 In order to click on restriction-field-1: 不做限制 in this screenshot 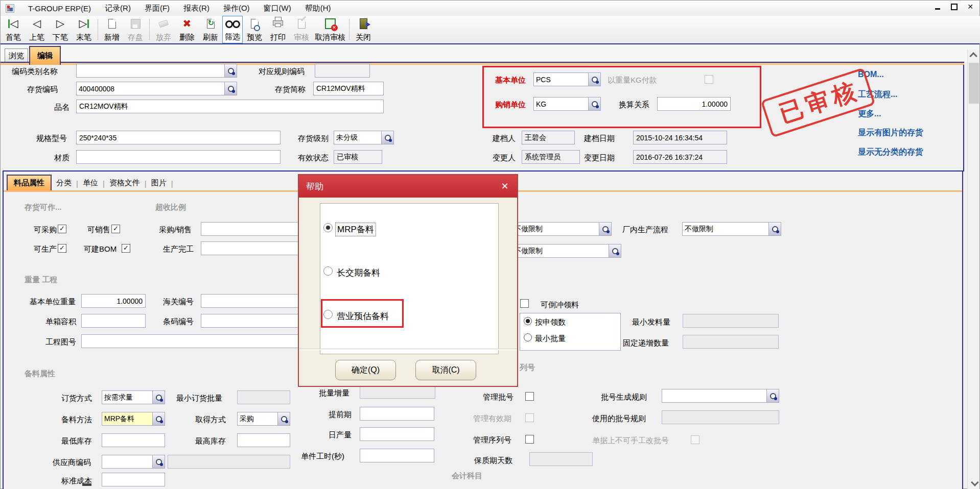, I will do `click(562, 229)`.